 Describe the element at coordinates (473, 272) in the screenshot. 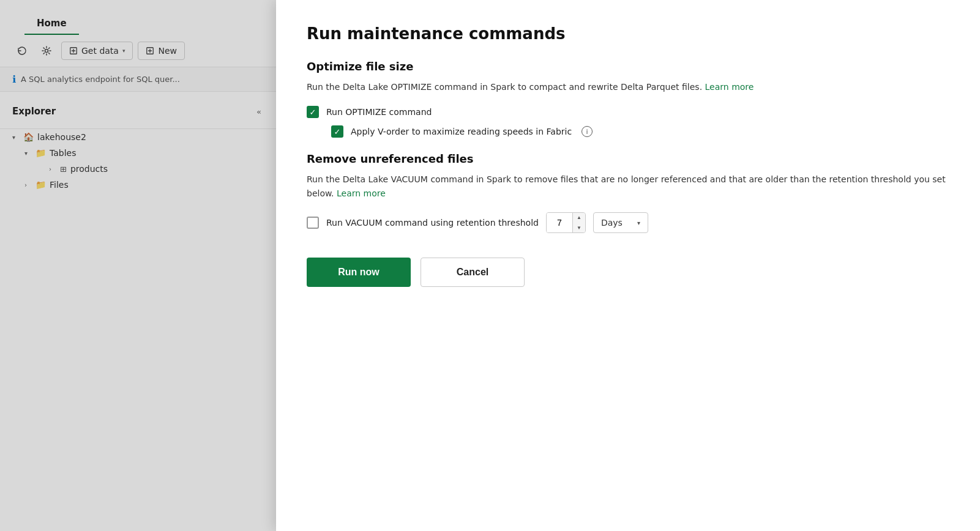

I see `cancel-button: Cancel` at that location.